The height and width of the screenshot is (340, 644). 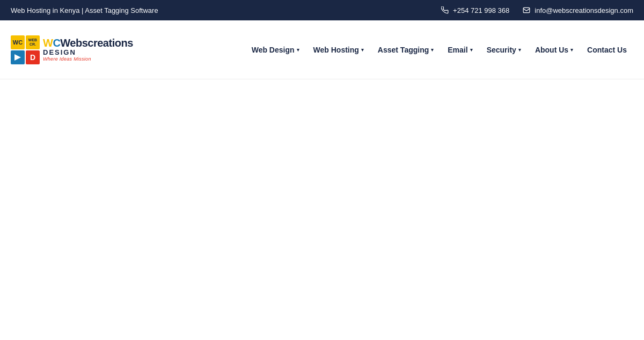 I want to click on logo-cell-d: D, so click(x=33, y=57).